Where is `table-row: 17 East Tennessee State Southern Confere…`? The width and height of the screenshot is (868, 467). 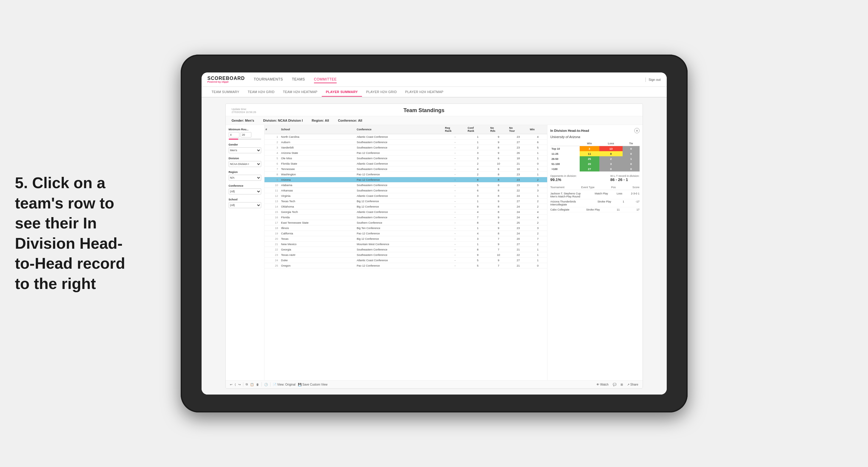 table-row: 17 East Tennessee State Southern Confere… is located at coordinates (406, 223).